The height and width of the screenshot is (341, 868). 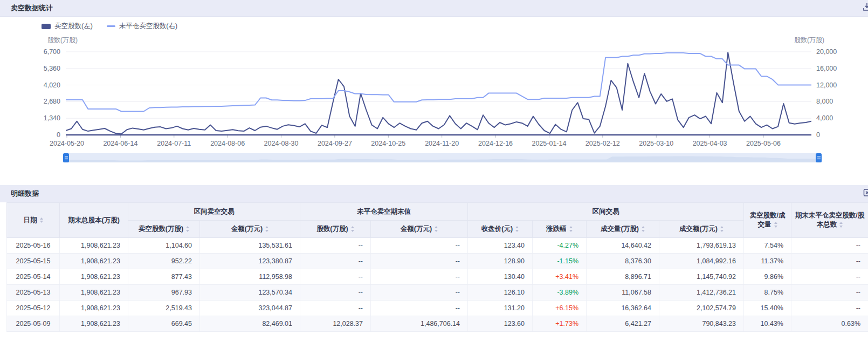 I want to click on cell-close: 131.20, so click(x=500, y=309).